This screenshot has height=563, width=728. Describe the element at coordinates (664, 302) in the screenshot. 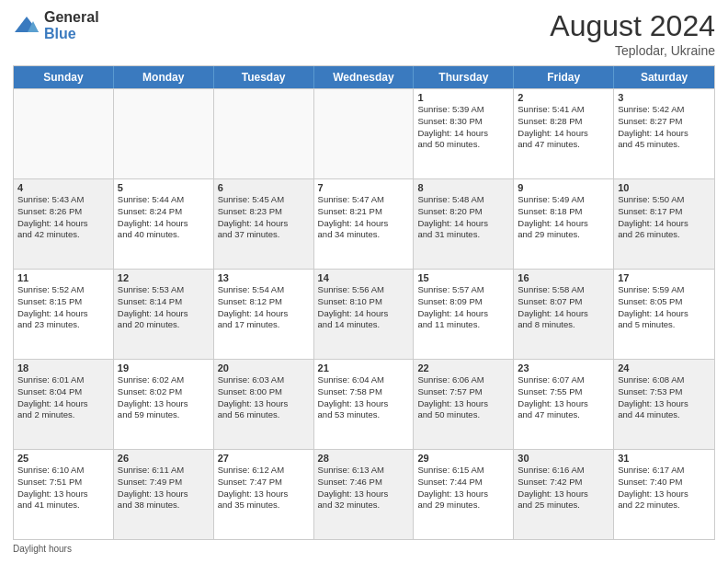

I see `cell-line: Sunset: 8:05 PM` at that location.